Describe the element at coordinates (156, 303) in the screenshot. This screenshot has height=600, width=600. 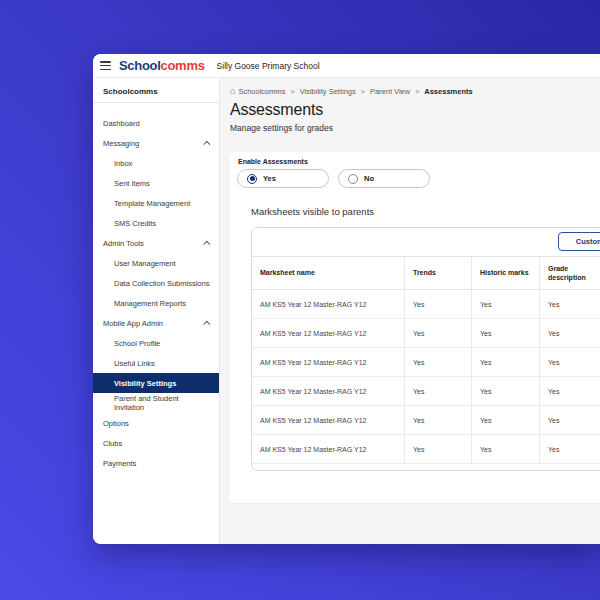
I see `sidebar-item-management-reports: Management Reports` at that location.